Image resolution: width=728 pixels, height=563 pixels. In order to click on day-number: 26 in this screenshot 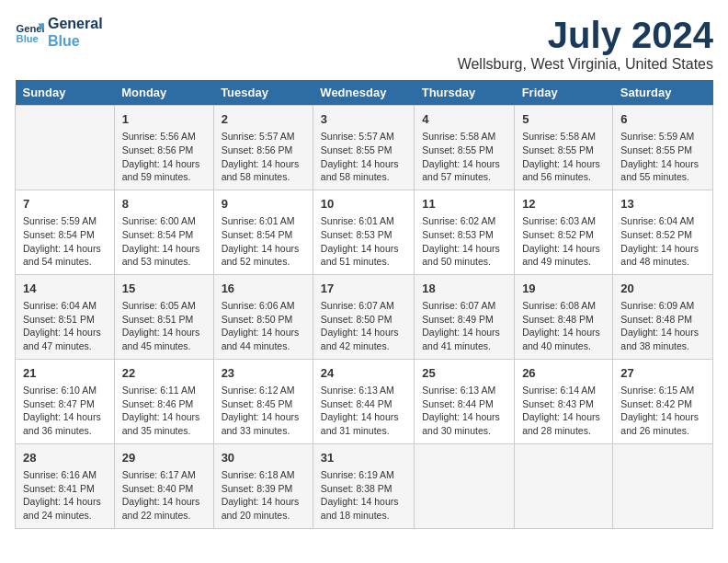, I will do `click(563, 373)`.